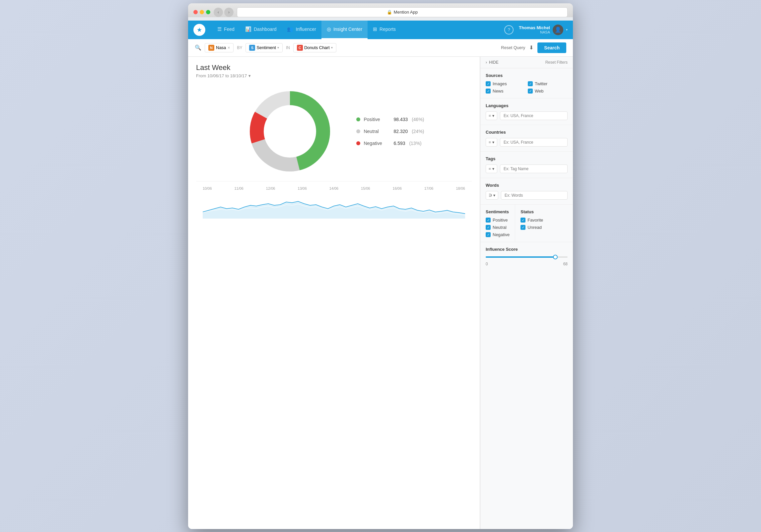 Image resolution: width=761 pixels, height=532 pixels. I want to click on tl-label-5: 15/06, so click(366, 188).